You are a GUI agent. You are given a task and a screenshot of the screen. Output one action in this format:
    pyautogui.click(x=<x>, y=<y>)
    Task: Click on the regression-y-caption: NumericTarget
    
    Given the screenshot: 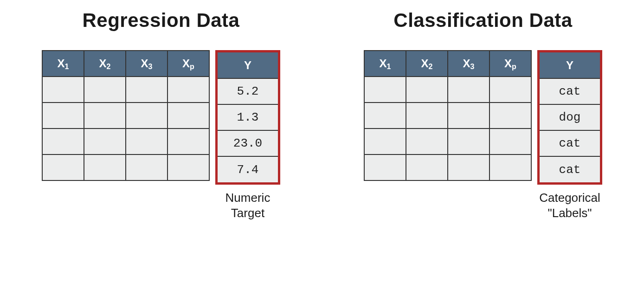 What is the action you would take?
    pyautogui.click(x=248, y=205)
    